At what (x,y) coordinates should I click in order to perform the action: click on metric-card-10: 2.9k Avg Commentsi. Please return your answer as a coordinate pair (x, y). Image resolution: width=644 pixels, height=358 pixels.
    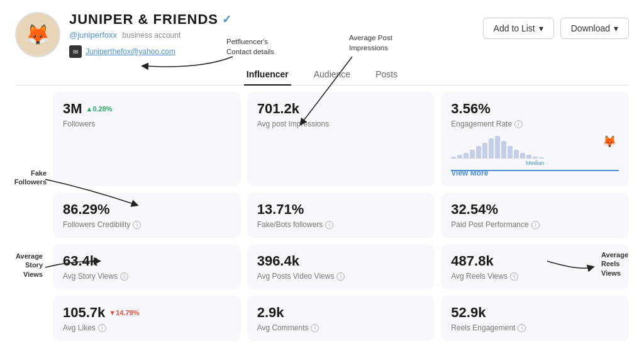
    Looking at the image, I should click on (341, 318).